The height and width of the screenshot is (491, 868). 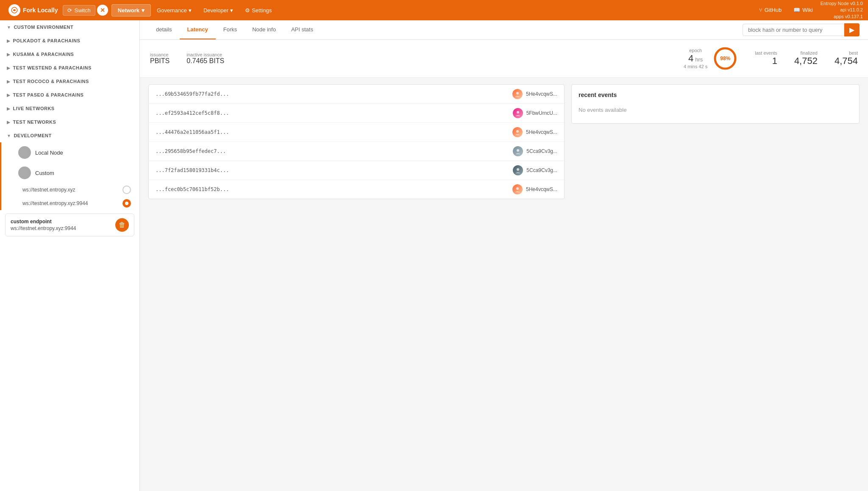 I want to click on section-label: CUSTOM ENVIRONMENT, so click(x=43, y=27).